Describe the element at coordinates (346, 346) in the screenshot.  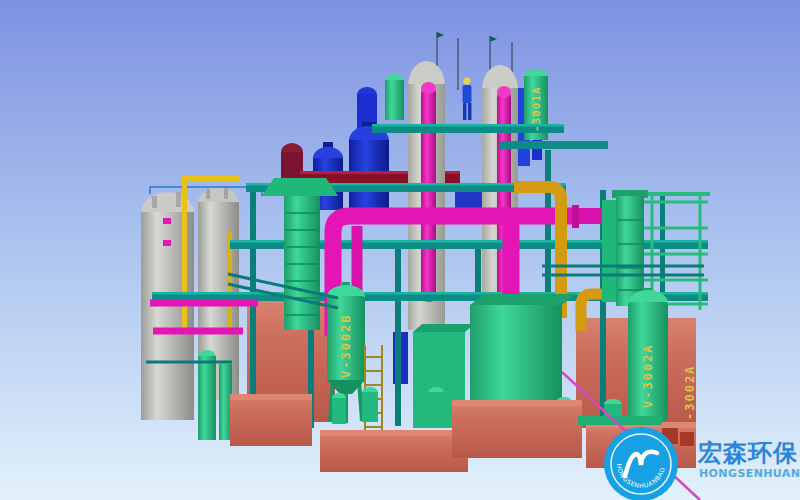
I see `equipment-tag-v3002b: V-3002B` at that location.